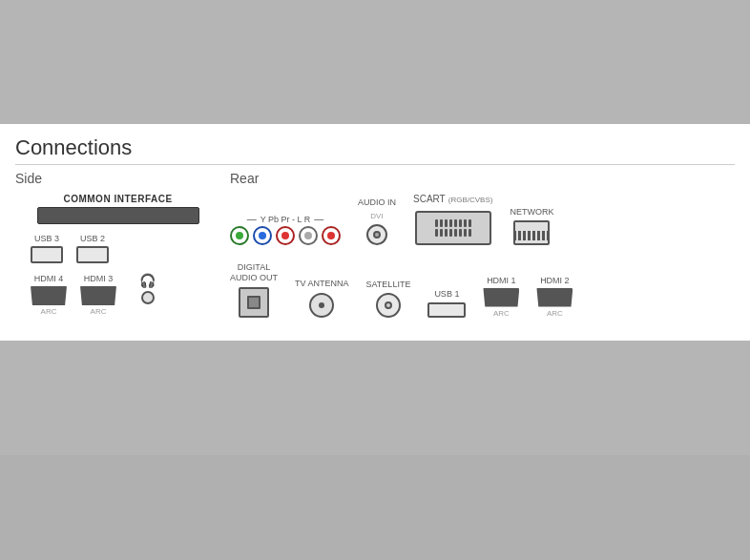 The width and height of the screenshot is (750, 560). Describe the element at coordinates (286, 219) in the screenshot. I see `ypbpr-label: Y Pb Pr - L R` at that location.